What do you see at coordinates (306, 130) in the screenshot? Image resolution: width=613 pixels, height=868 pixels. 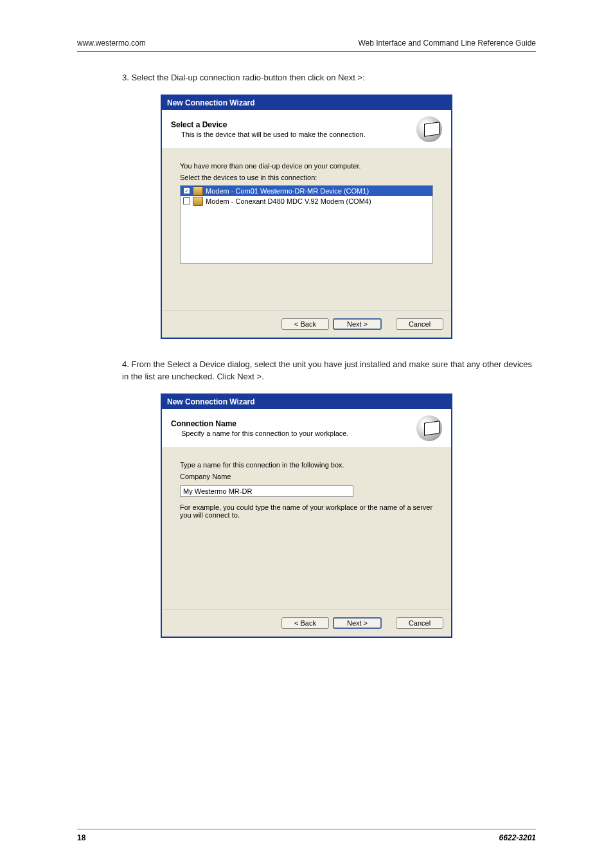 I see `wizard-header: Select a Device This is the device that …` at bounding box center [306, 130].